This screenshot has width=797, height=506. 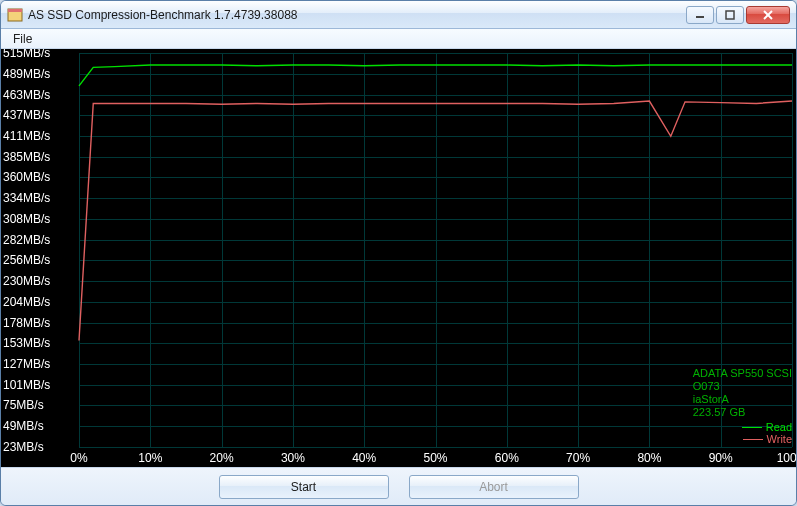 I want to click on drive-info-l2: O073, so click(x=742, y=386).